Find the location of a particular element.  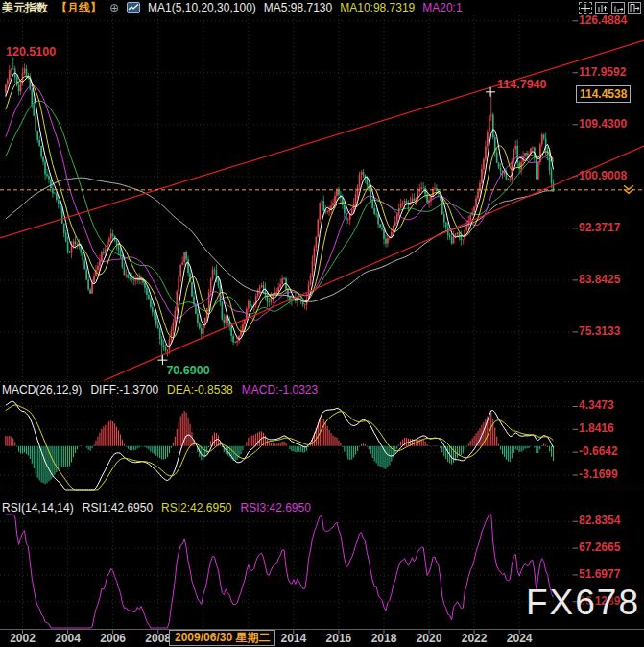

price-axis-label: 75.3133 is located at coordinates (599, 332).